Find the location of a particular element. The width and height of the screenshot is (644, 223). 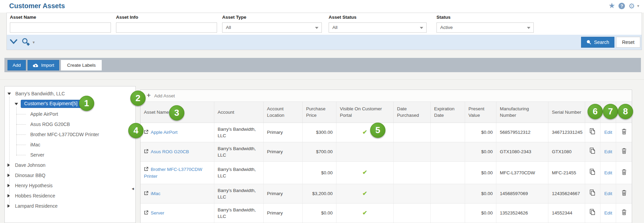

settings-gear-icon: ⚙ is located at coordinates (631, 6).